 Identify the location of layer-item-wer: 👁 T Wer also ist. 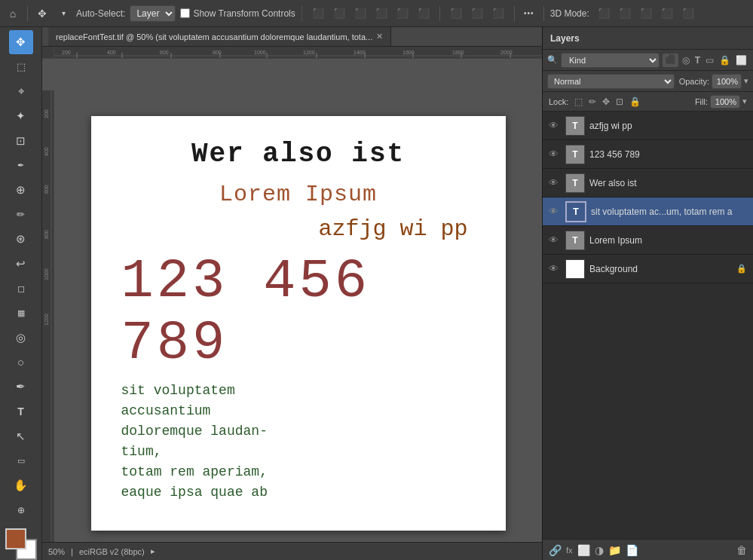
(648, 183).